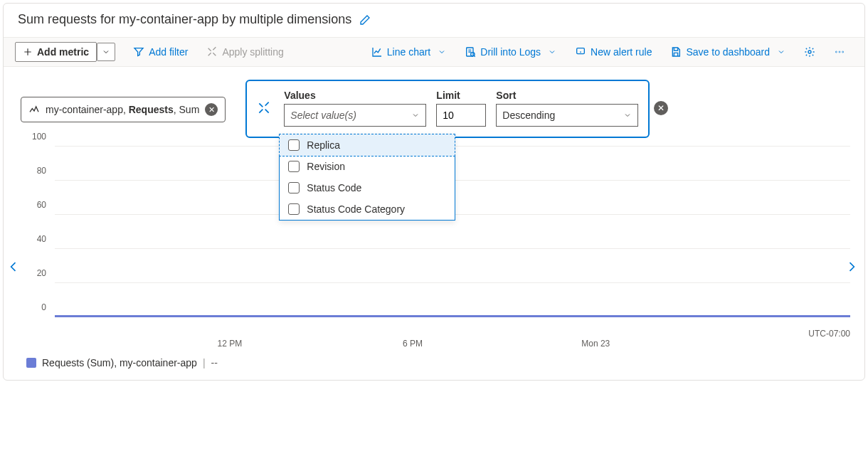 This screenshot has width=868, height=451. What do you see at coordinates (215, 363) in the screenshot?
I see `legend-value: --` at bounding box center [215, 363].